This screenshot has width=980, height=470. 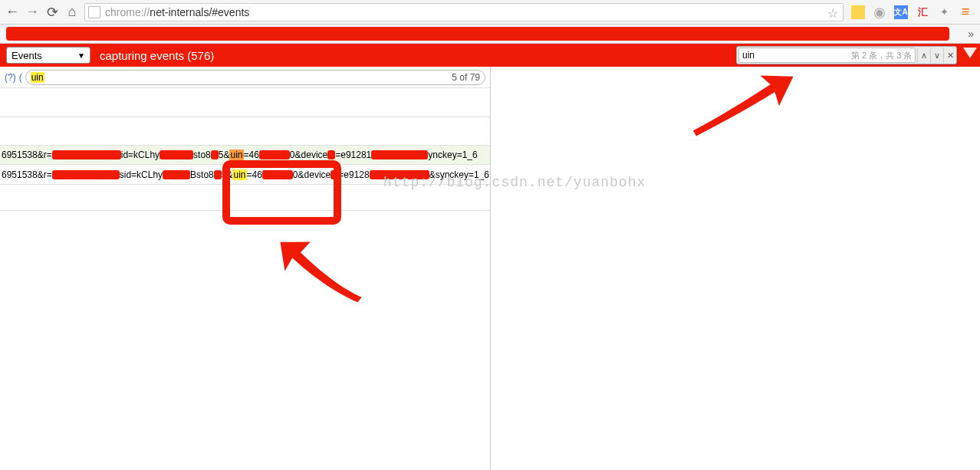 What do you see at coordinates (255, 77) in the screenshot?
I see `filter-input: uin 5 of 79` at bounding box center [255, 77].